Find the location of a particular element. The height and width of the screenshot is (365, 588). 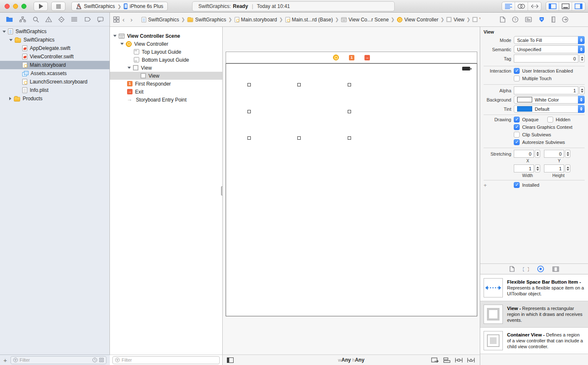

autoresize-subviews-checkbox is located at coordinates (517, 142).